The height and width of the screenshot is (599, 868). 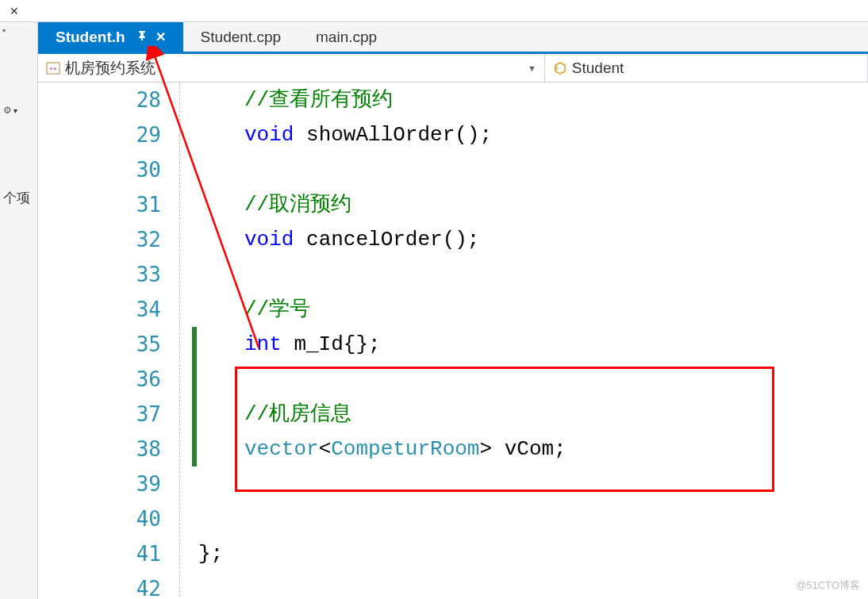 I want to click on side-panel-item-label: 个项, so click(x=17, y=198).